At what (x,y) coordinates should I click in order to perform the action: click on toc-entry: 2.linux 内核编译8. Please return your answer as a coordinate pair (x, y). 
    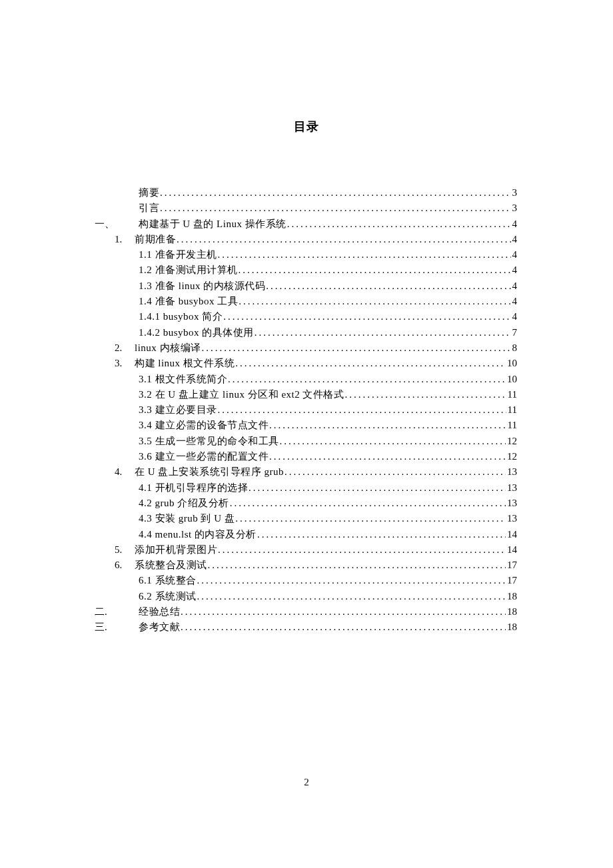
    Looking at the image, I should click on (316, 348).